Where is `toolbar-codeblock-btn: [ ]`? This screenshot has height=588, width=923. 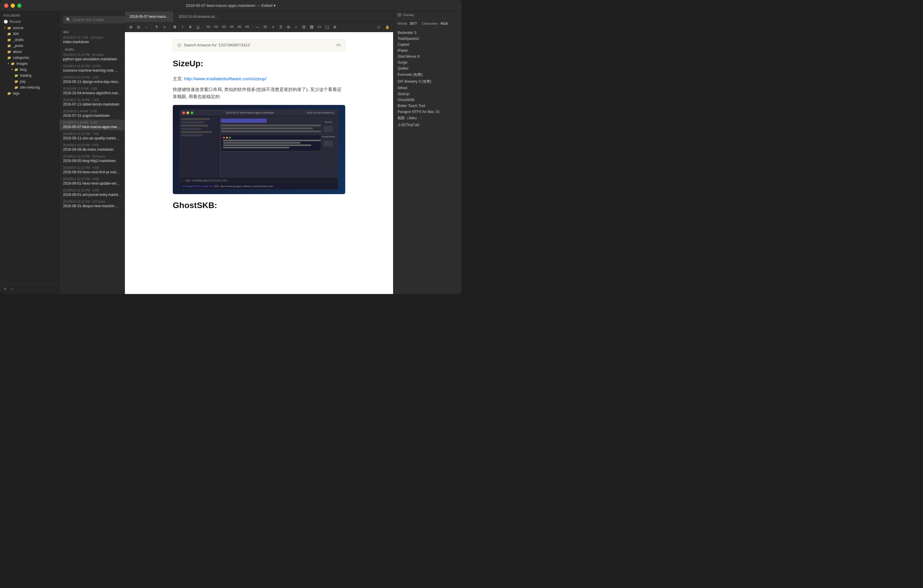 toolbar-codeblock-btn: [ ] is located at coordinates (327, 27).